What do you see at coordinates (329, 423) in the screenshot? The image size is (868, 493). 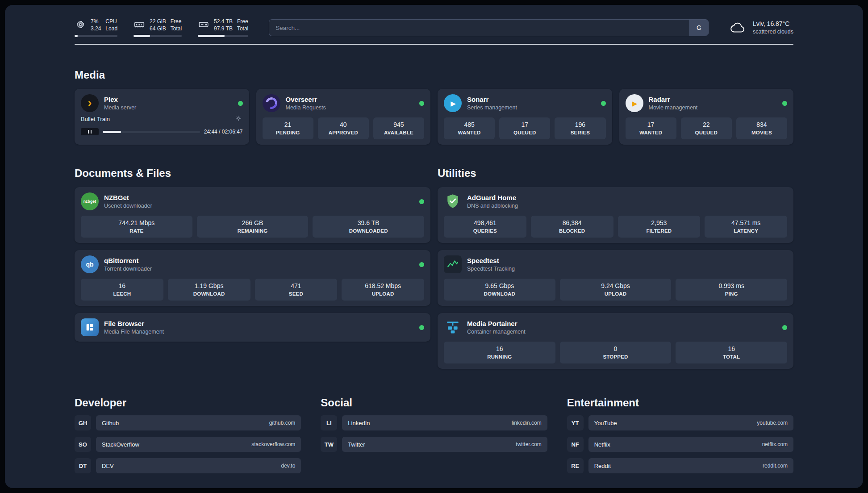 I see `bookmark-abbr: LI` at bounding box center [329, 423].